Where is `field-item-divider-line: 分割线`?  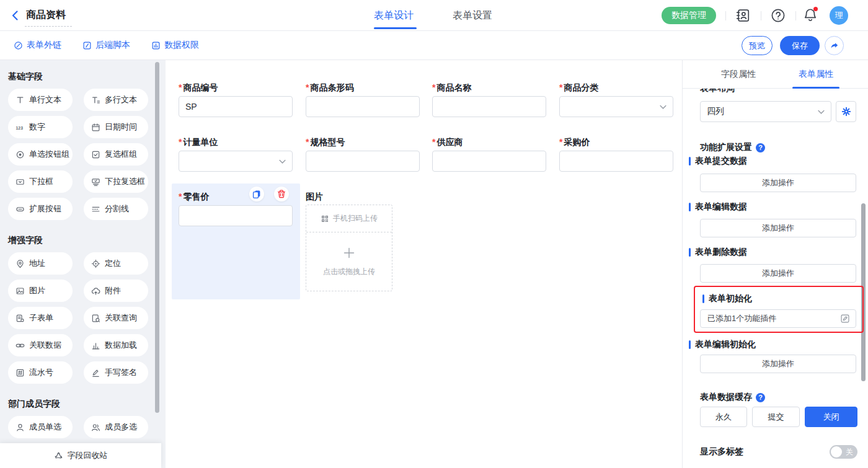
field-item-divider-line: 分割线 is located at coordinates (116, 209).